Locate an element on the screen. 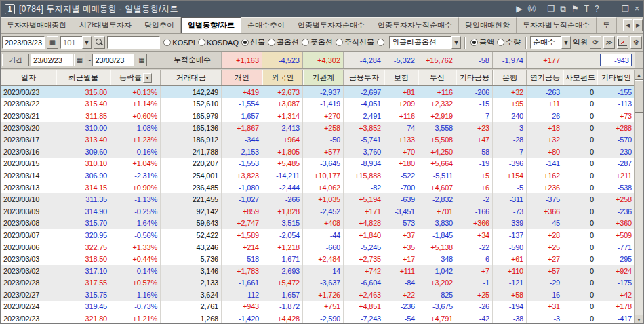 The image size is (644, 324). cell-일자: 2023/03/22 is located at coordinates (28, 104).